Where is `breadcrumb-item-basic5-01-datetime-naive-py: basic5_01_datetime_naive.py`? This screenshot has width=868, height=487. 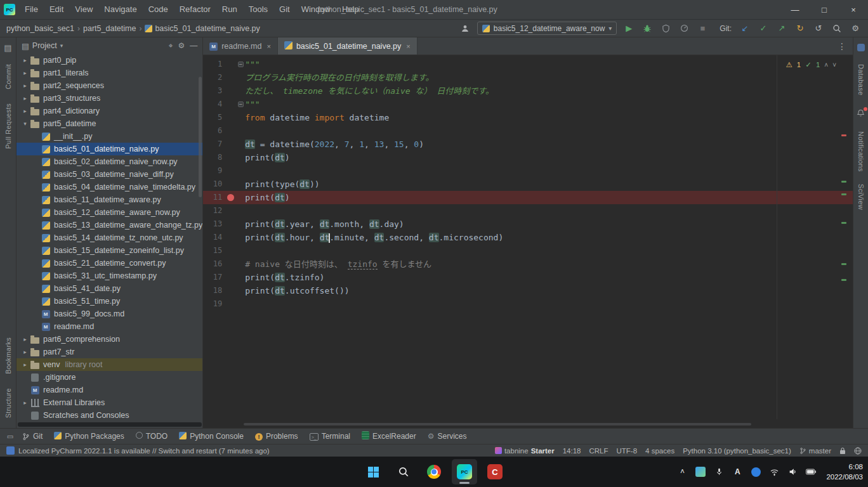
breadcrumb-item-basic5-01-datetime-naive-py: basic5_01_datetime_naive.py is located at coordinates (202, 29).